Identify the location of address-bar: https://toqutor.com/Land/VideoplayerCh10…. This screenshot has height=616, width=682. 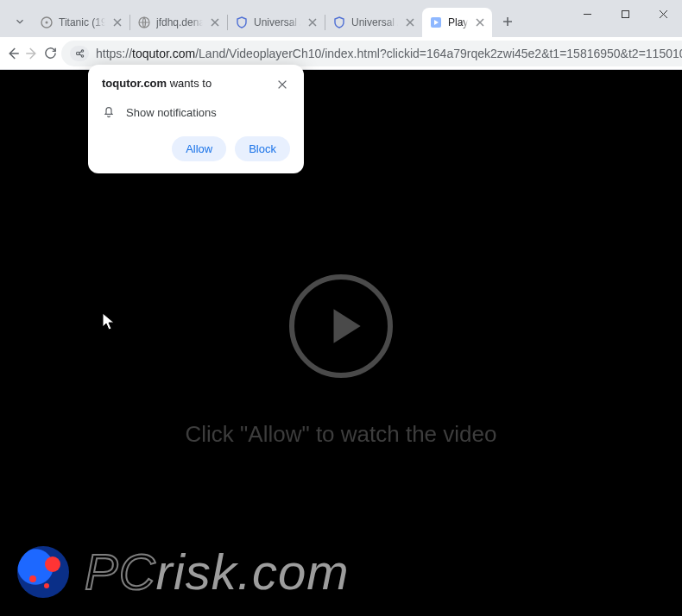
(371, 53).